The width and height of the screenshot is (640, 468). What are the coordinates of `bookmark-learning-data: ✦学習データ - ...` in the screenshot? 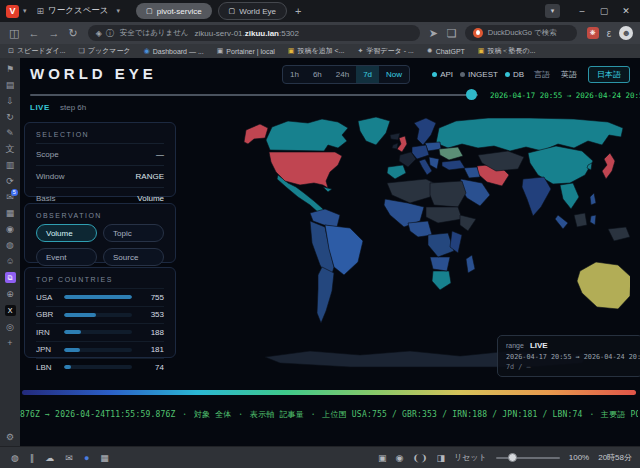 It's located at (386, 51).